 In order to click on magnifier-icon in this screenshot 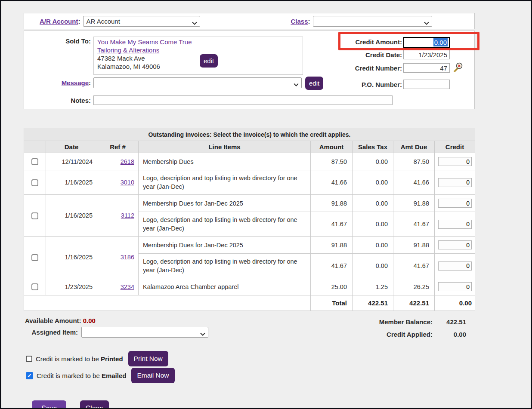, I will do `click(458, 68)`.